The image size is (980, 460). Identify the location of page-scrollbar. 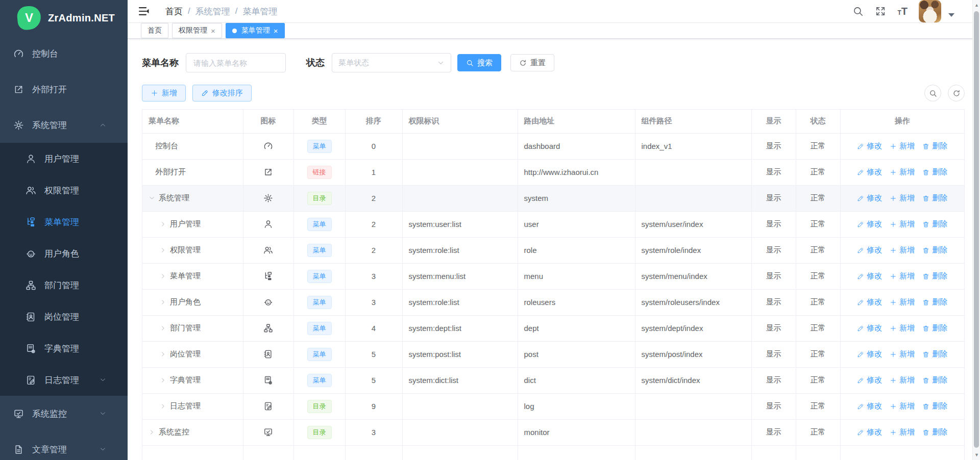
(976, 230).